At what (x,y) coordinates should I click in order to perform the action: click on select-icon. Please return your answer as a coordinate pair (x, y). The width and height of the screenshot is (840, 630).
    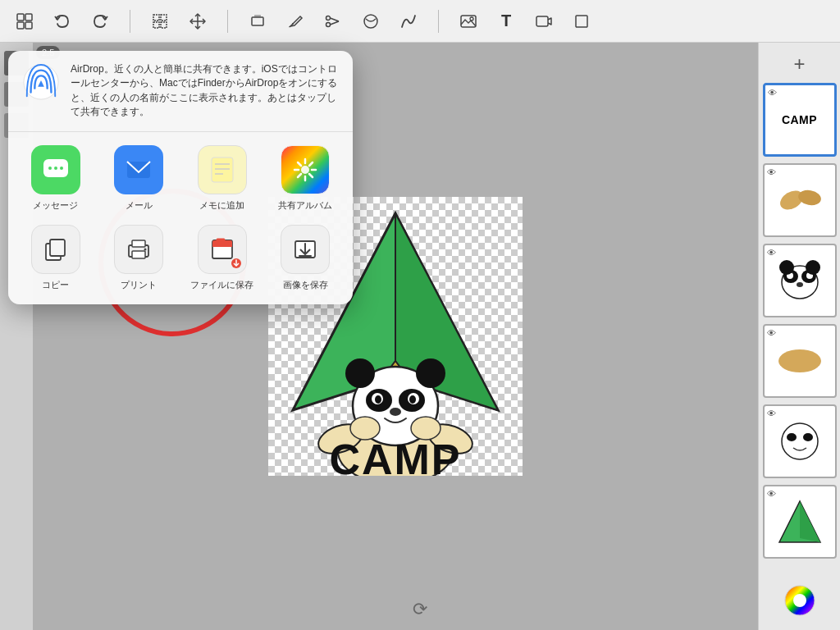
    Looking at the image, I should click on (160, 21).